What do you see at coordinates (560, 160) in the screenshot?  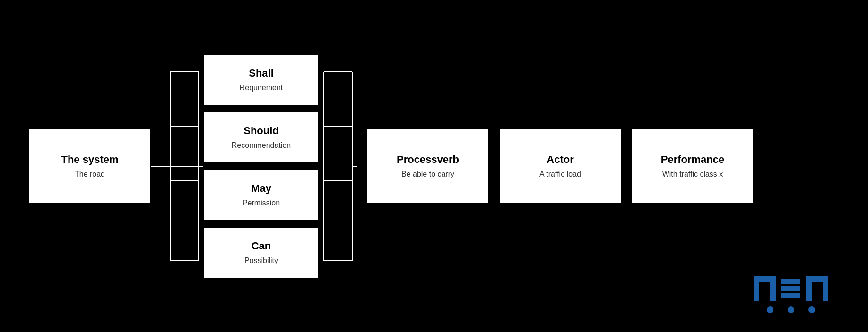 I see `actor-title: Actor` at bounding box center [560, 160].